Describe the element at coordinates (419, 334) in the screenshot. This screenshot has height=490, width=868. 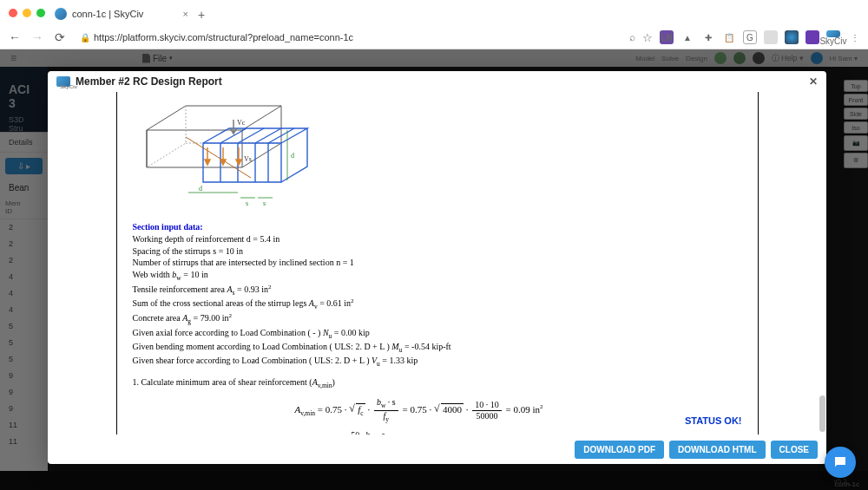
I see `input-nu: Given axial force according to Load Comb…` at that location.